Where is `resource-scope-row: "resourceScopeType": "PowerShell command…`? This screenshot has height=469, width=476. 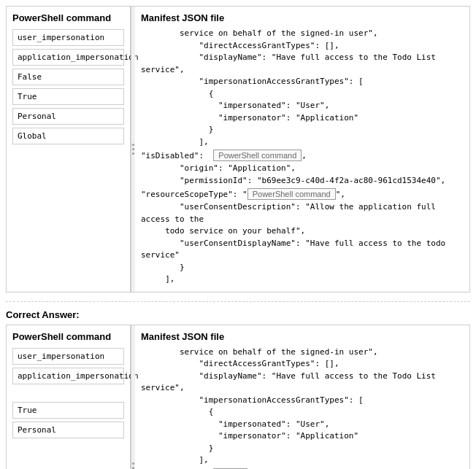
resource-scope-row: "resourceScopeType": "PowerShell command… is located at coordinates (302, 194).